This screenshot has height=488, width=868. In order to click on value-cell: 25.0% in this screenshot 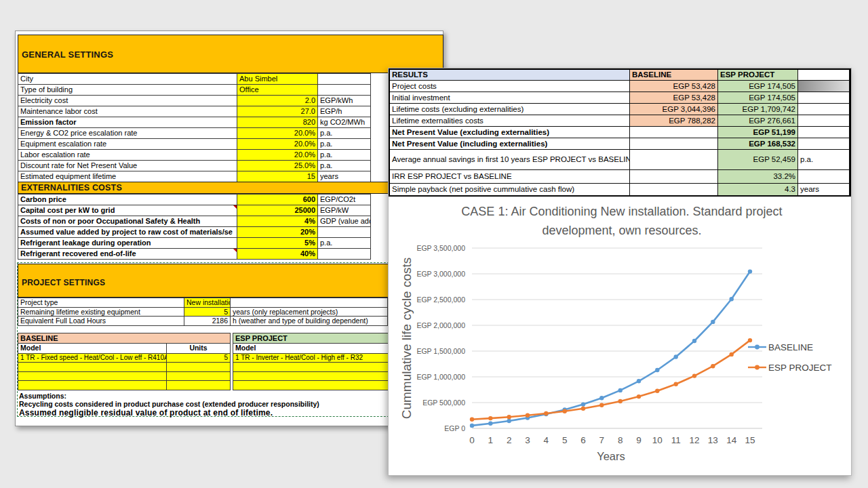, I will do `click(278, 166)`.